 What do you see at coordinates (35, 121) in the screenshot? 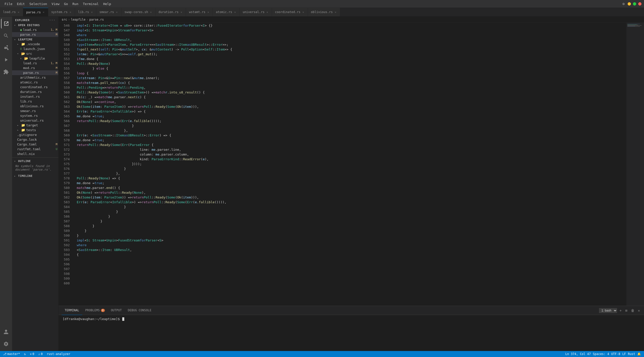
I see `file-universal-rs: universal.rs` at bounding box center [35, 121].